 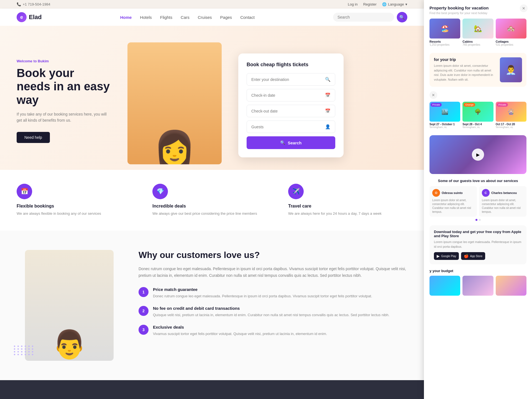 What do you see at coordinates (524, 8) in the screenshot?
I see `close-panel-button: ✕` at bounding box center [524, 8].